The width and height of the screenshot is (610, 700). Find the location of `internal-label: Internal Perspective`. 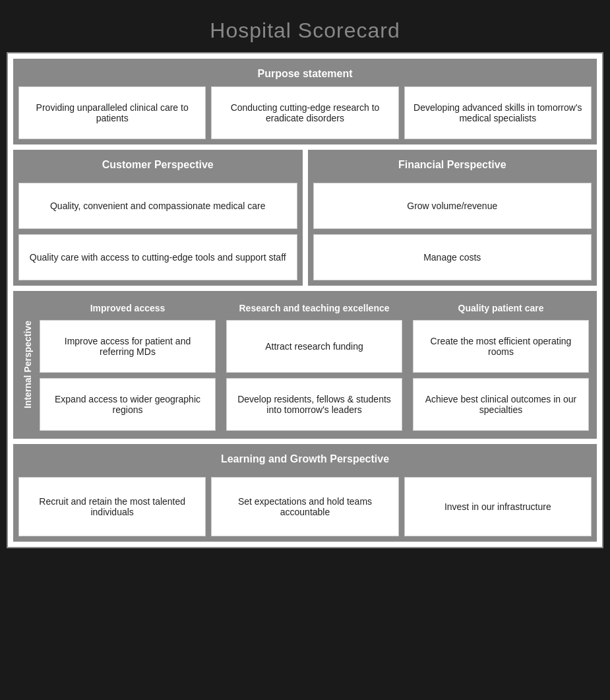

internal-label: Internal Perspective is located at coordinates (28, 364).